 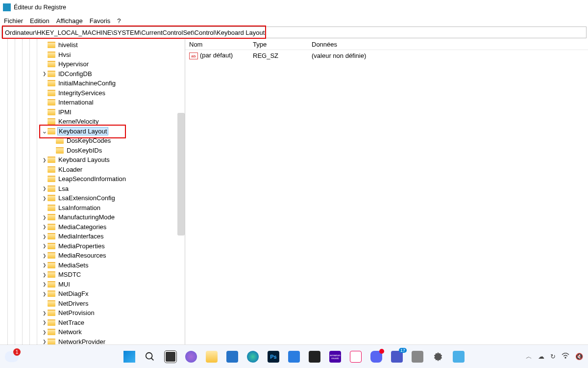 What do you see at coordinates (134, 32) in the screenshot?
I see `path-highlight-annotation` at bounding box center [134, 32].